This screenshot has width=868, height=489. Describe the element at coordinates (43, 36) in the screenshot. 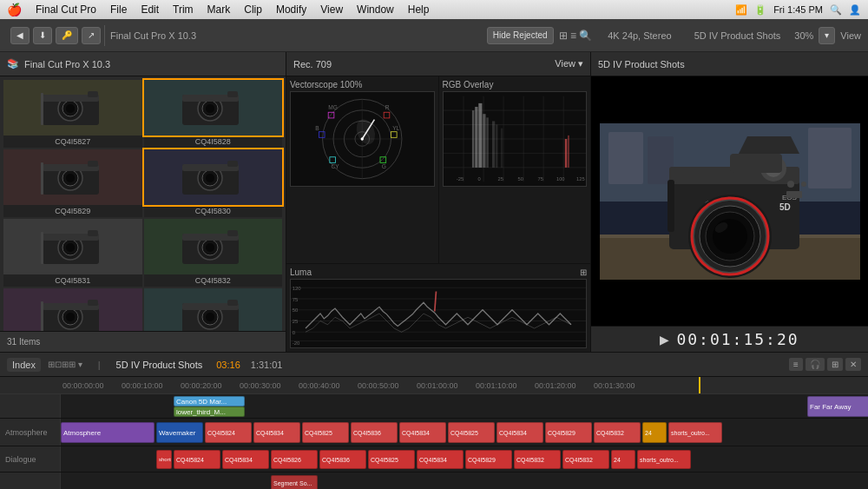

I see `media-import-button: ⬇` at that location.